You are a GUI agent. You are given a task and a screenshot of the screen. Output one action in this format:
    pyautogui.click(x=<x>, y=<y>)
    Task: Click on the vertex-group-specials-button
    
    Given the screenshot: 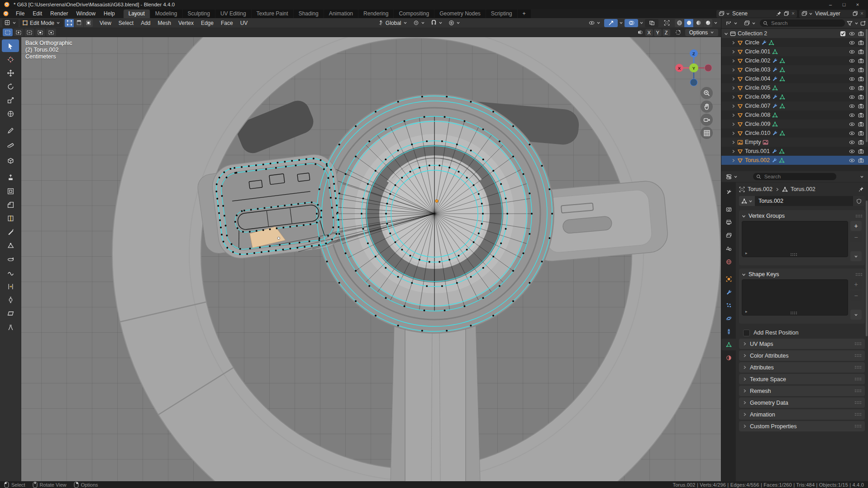 What is the action you would take?
    pyautogui.click(x=856, y=256)
    